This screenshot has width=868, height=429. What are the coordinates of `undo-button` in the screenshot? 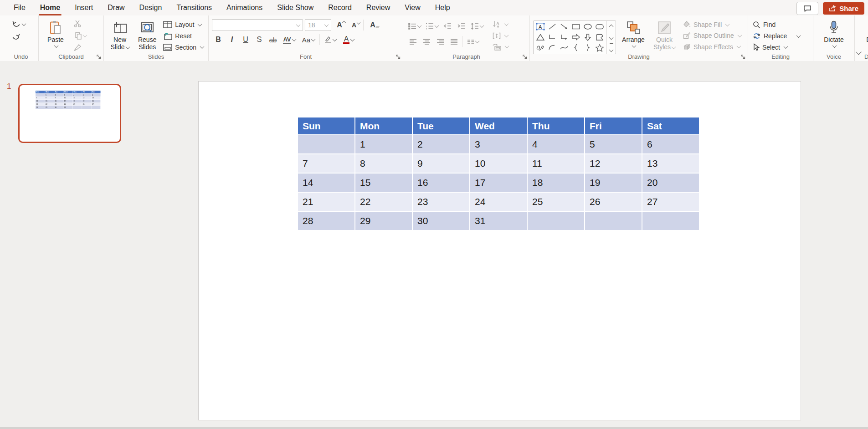 It's located at (19, 24).